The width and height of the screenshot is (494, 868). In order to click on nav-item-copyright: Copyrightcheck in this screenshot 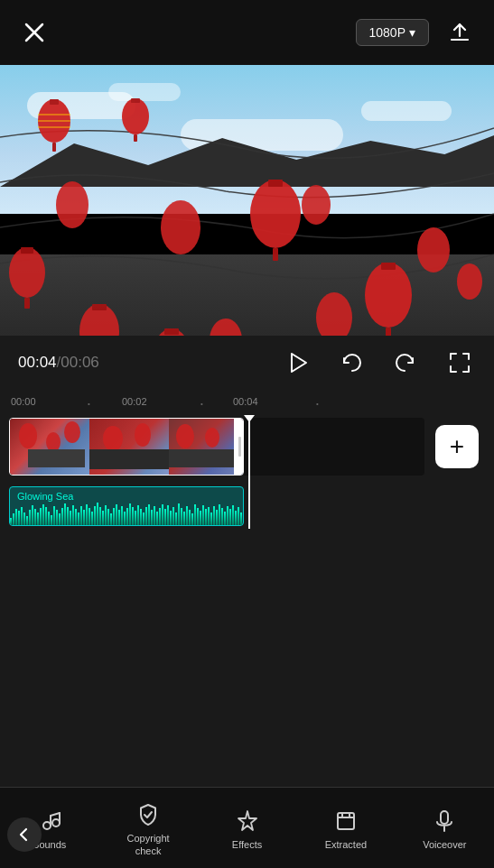, I will do `click(148, 827)`.